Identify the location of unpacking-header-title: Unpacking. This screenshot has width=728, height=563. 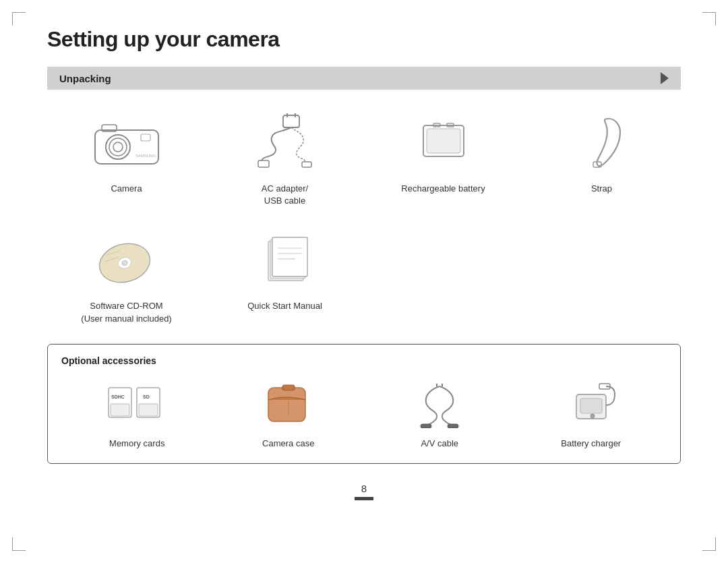
(85, 78).